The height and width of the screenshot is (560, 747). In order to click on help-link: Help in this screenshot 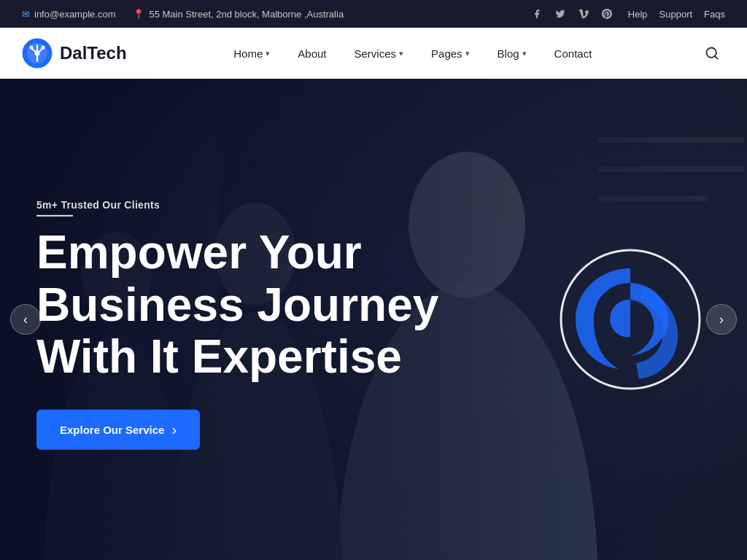, I will do `click(638, 15)`.